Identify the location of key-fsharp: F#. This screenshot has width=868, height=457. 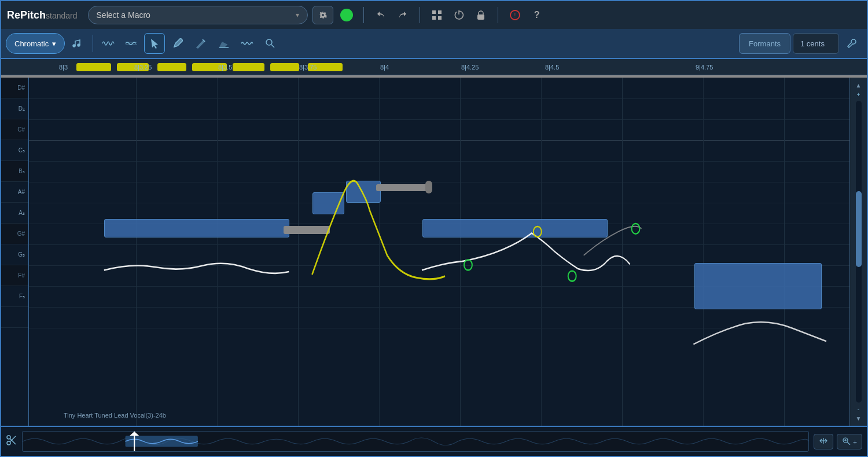
(15, 276).